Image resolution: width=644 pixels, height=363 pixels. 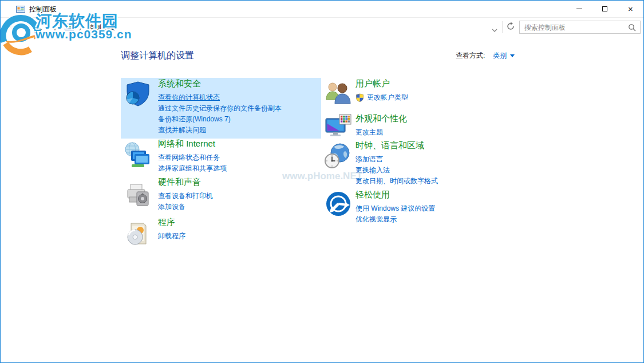 I want to click on up-button, so click(x=55, y=28).